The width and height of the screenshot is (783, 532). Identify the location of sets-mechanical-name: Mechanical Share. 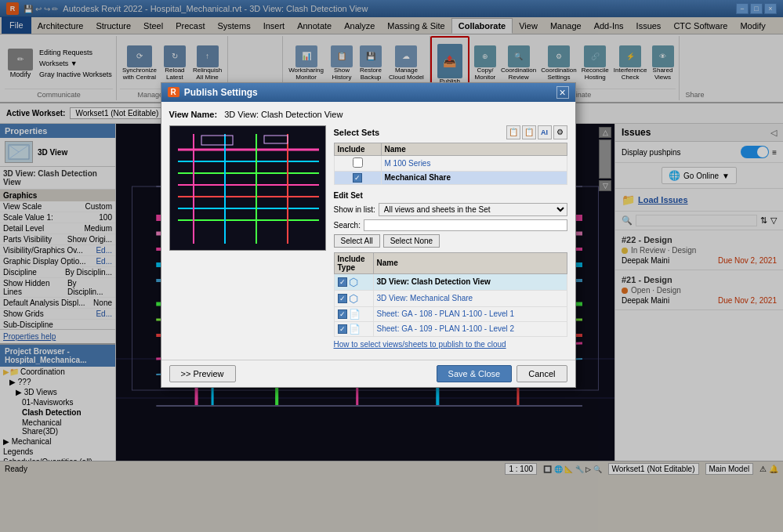
(473, 177).